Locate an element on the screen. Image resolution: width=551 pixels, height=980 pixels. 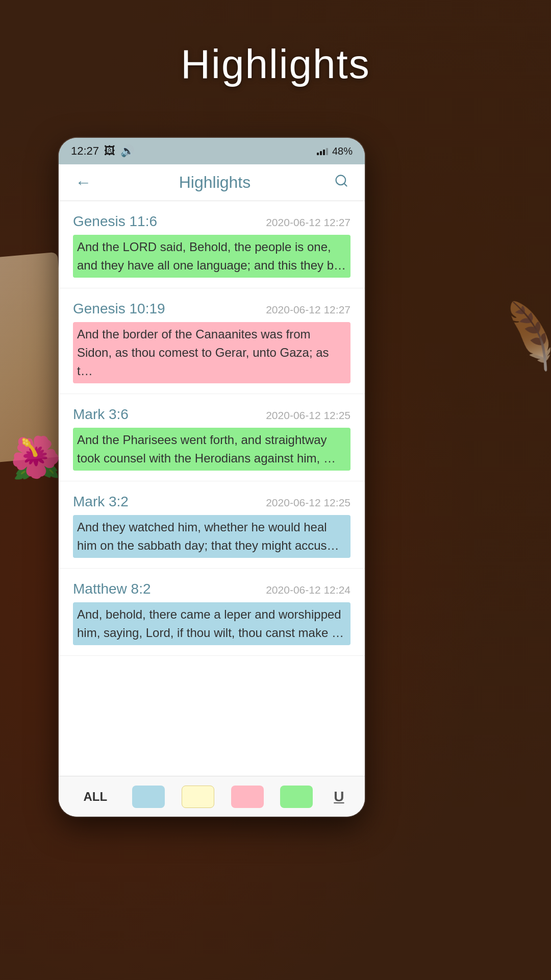
item-reference: Mark 3:2 is located at coordinates (101, 502).